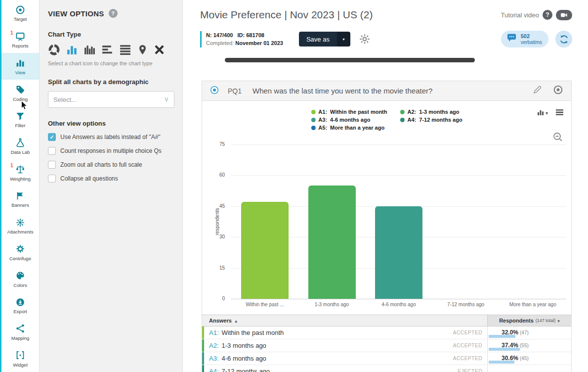 The width and height of the screenshot is (588, 372). Describe the element at coordinates (20, 13) in the screenshot. I see `sidebar-item-target: Target` at that location.